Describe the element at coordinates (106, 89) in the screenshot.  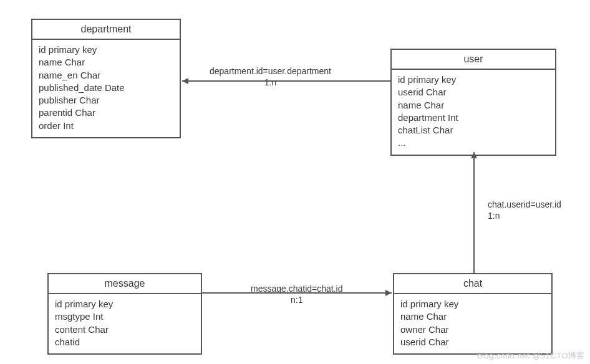
I see `entity-department-body: id primary key name Char name_en Char pu…` at that location.